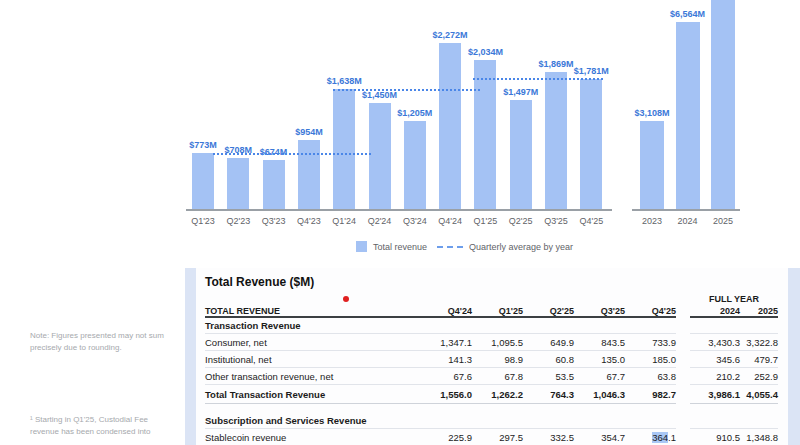 The width and height of the screenshot is (800, 445). Describe the element at coordinates (498, 376) in the screenshot. I see `value-cell: 67.8` at that location.